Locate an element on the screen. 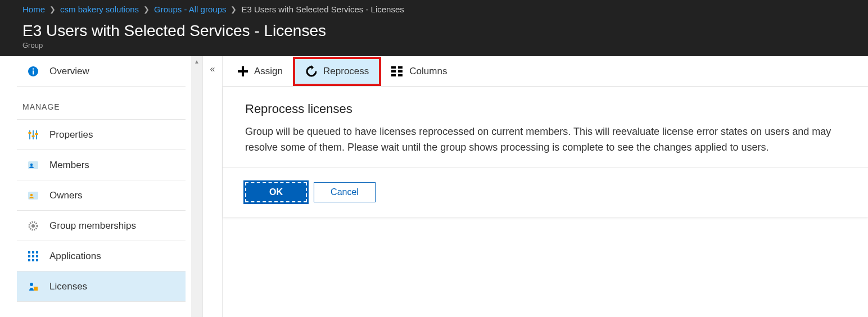 This screenshot has height=317, width=868. sidebar-item-group-memberships: Group memberships is located at coordinates (101, 226).